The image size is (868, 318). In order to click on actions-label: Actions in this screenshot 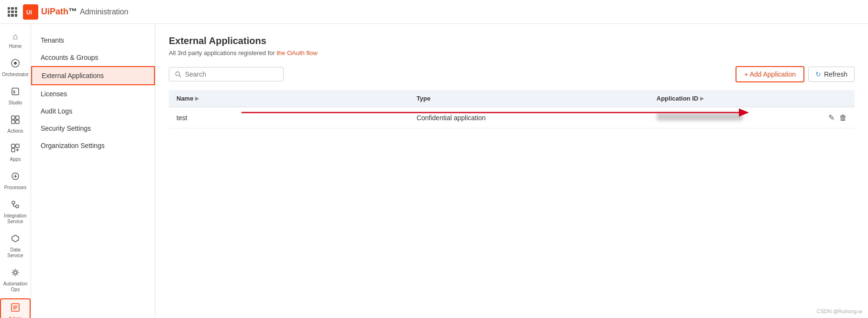, I will do `click(15, 131)`.